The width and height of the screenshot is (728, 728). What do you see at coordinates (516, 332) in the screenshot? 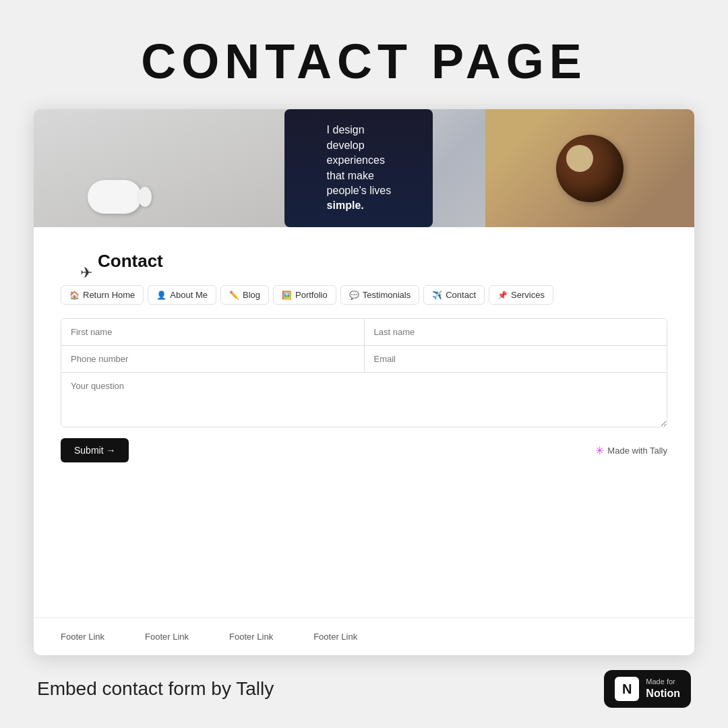
I see `last-name-input` at bounding box center [516, 332].